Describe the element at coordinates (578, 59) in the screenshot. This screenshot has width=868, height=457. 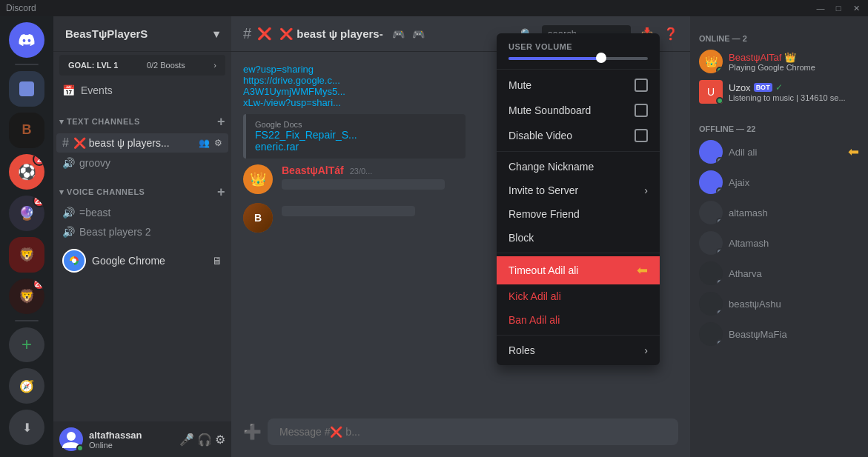
I see `volume-slider` at that location.